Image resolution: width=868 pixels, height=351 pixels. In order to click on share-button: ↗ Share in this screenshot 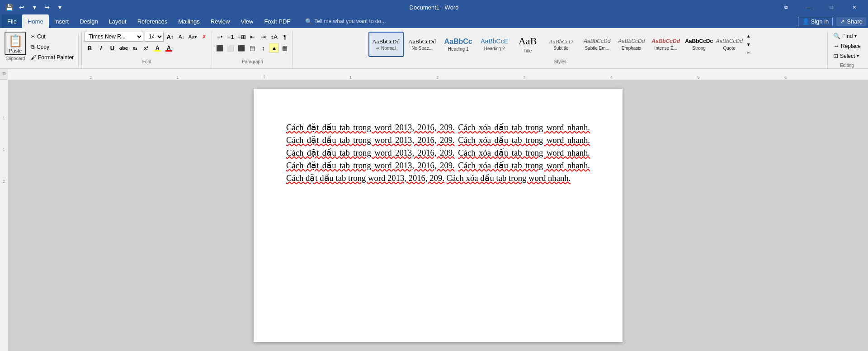, I will do `click(851, 22)`.